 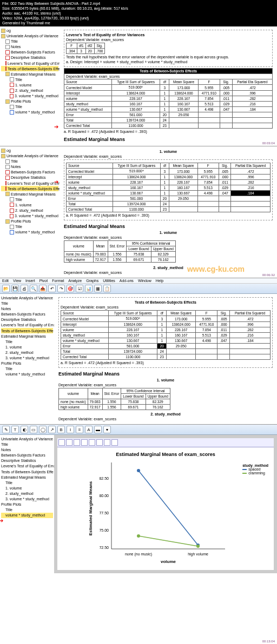 I want to click on select-icon: ☑, so click(x=80, y=289).